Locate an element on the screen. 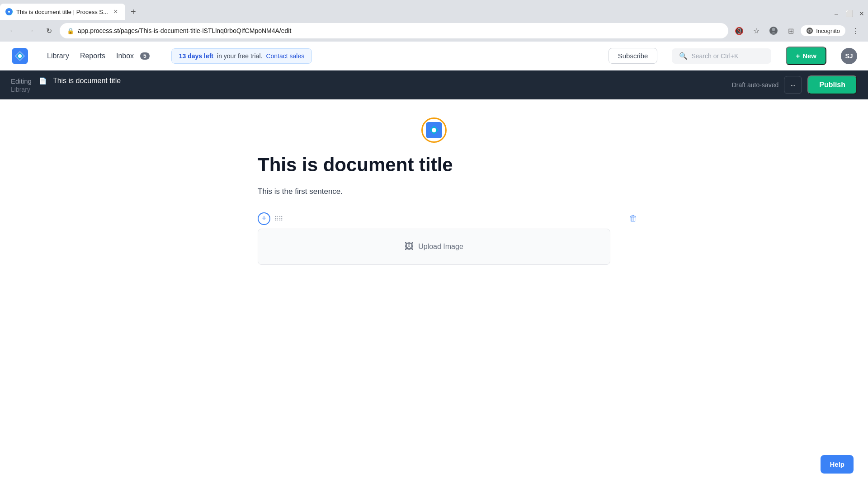 This screenshot has width=868, height=488. add-icon: + is located at coordinates (264, 219).